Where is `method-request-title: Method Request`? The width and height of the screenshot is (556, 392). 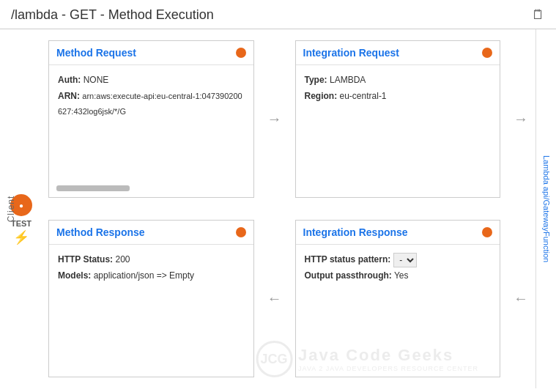
method-request-title: Method Request is located at coordinates (97, 53).